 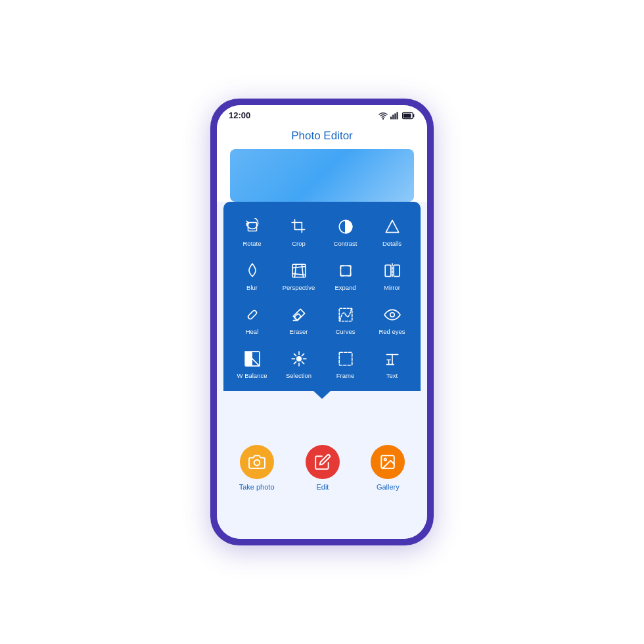 I want to click on nav-edit: Edit, so click(x=323, y=468).